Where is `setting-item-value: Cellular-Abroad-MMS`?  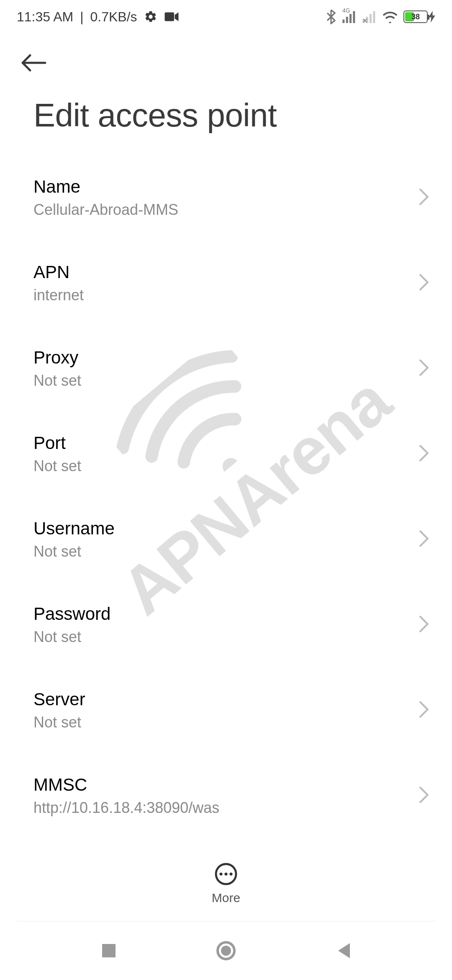 setting-item-value: Cellular-Abroad-MMS is located at coordinates (226, 210).